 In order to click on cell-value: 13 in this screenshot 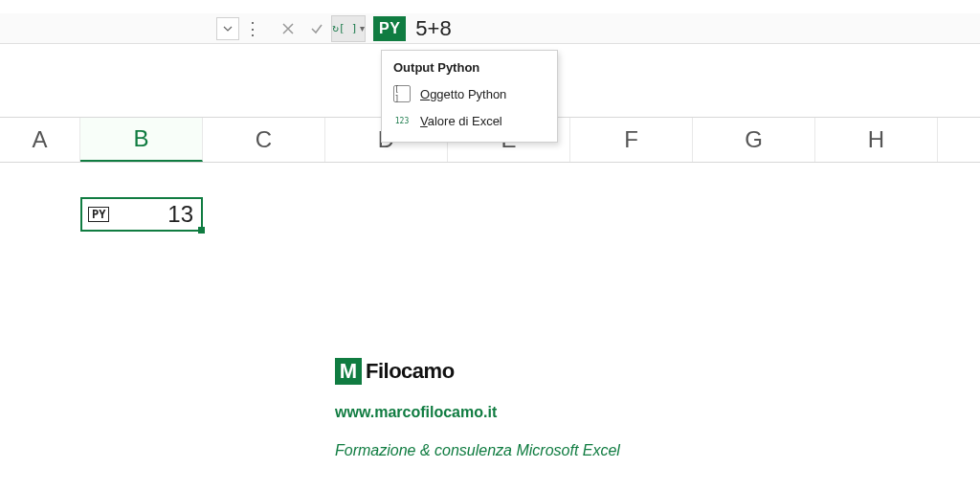, I will do `click(180, 214)`.